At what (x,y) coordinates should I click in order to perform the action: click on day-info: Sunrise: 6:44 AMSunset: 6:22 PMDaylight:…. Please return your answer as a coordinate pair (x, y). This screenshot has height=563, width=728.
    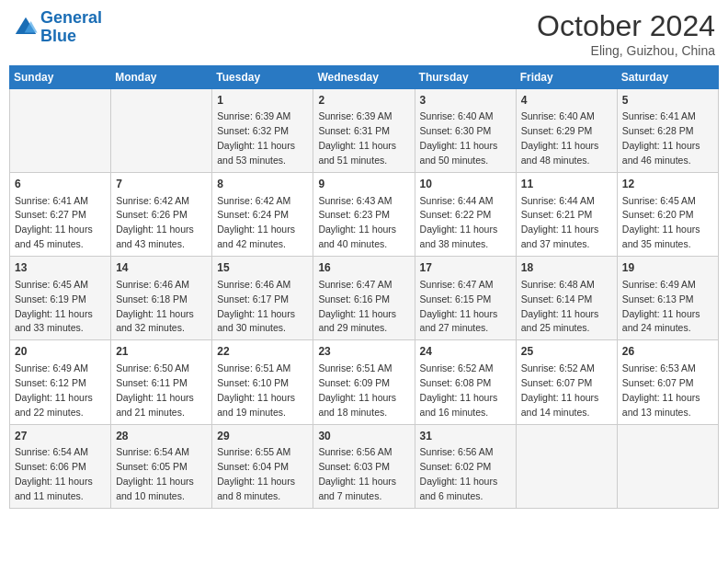
    Looking at the image, I should click on (460, 223).